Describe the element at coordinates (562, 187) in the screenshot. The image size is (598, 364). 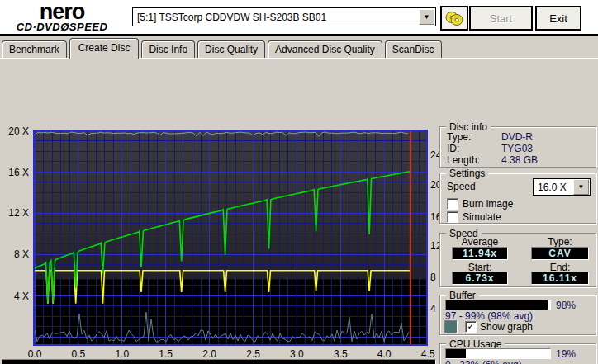
I see `speed-select: 16.0 X ▼` at that location.